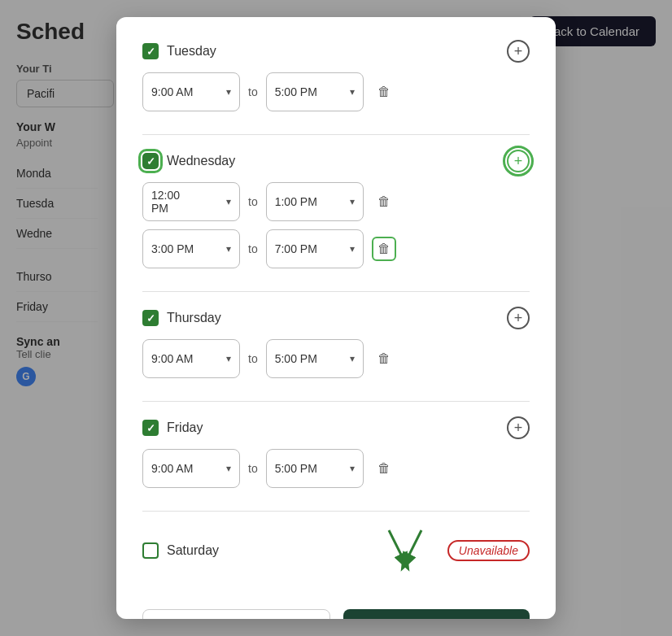  Describe the element at coordinates (193, 551) in the screenshot. I see `saturday-label: Saturday` at that location.